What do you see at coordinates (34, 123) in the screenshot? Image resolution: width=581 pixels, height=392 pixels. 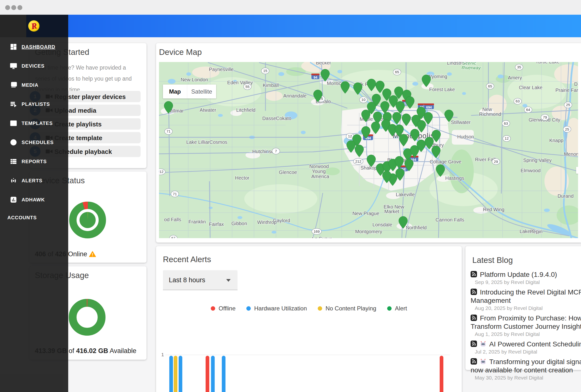 I see `sidebar-item-templates: TEMPLATES` at bounding box center [34, 123].